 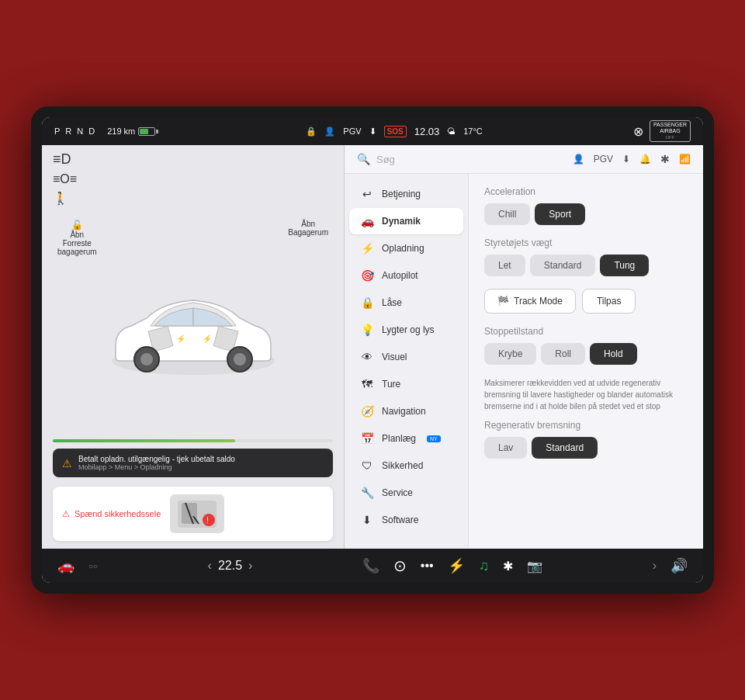 I want to click on steering-section: Styretøjets vægt Let Standard Tung, so click(x=586, y=257).